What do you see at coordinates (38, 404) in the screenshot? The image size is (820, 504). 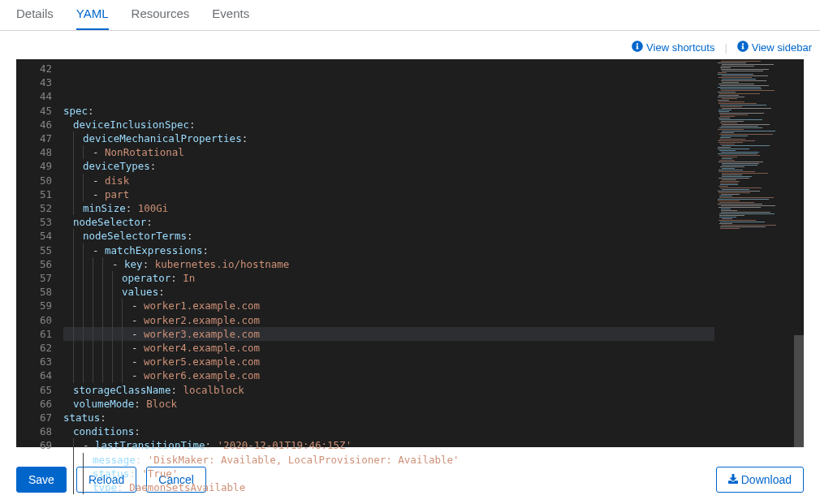 I see `line-number: 66` at bounding box center [38, 404].